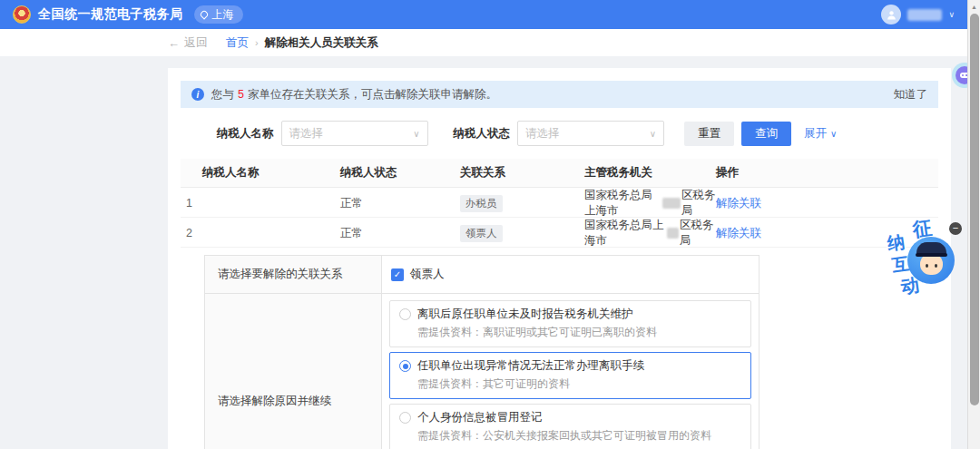  I want to click on dissolve-relation-link: 解除关联, so click(828, 203).